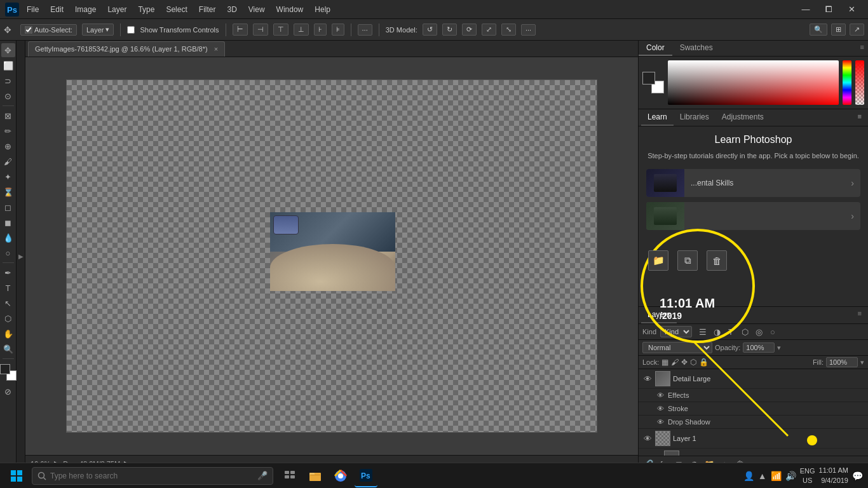 This screenshot has height=488, width=868. What do you see at coordinates (743, 118) in the screenshot?
I see `tab-adjustments: Adjustments` at bounding box center [743, 118].